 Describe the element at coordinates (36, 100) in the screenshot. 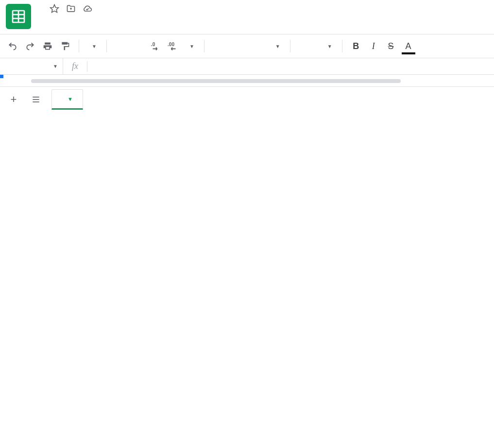

I see `all-sheets-button` at that location.